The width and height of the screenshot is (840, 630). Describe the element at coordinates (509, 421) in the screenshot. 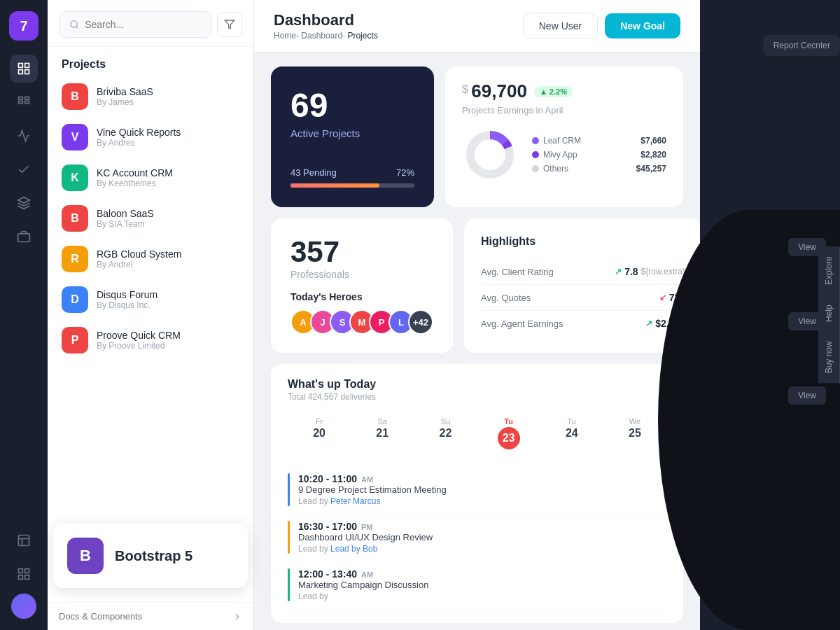

I see `day-name: Tu` at that location.